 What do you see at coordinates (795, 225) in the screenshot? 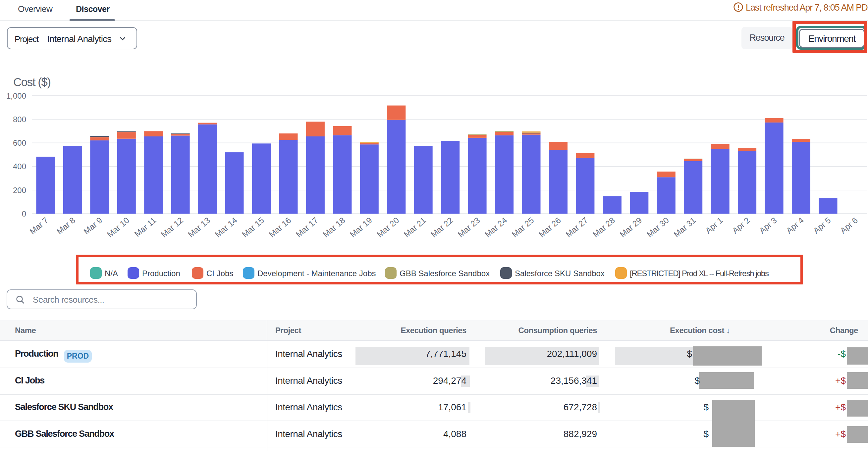
I see `svg-text: Apr 4` at bounding box center [795, 225].